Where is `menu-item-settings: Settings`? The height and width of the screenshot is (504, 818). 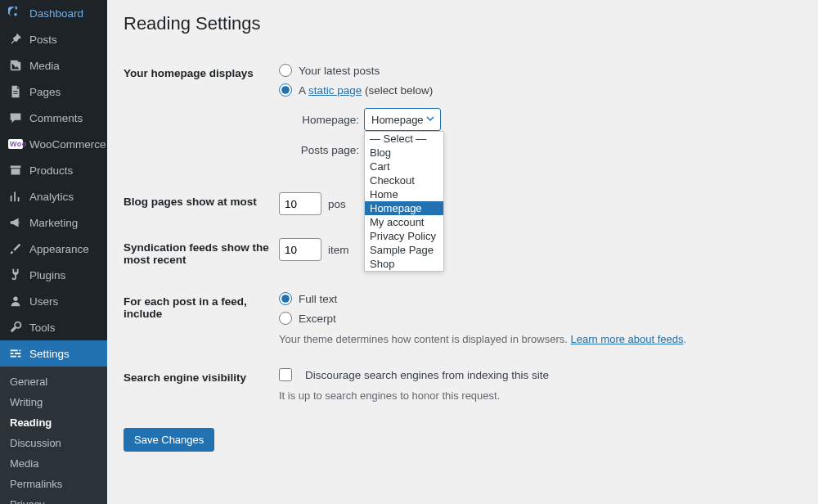
menu-item-settings: Settings is located at coordinates (54, 353).